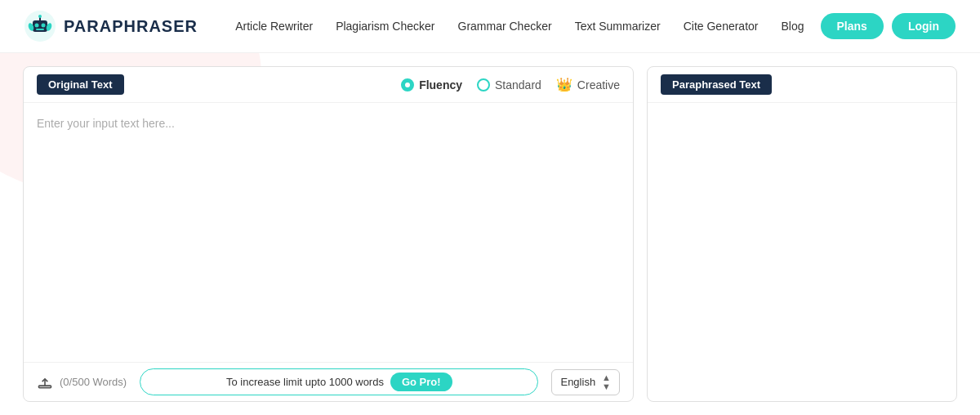  What do you see at coordinates (80, 85) in the screenshot?
I see `original-text-label: Original Text` at bounding box center [80, 85].